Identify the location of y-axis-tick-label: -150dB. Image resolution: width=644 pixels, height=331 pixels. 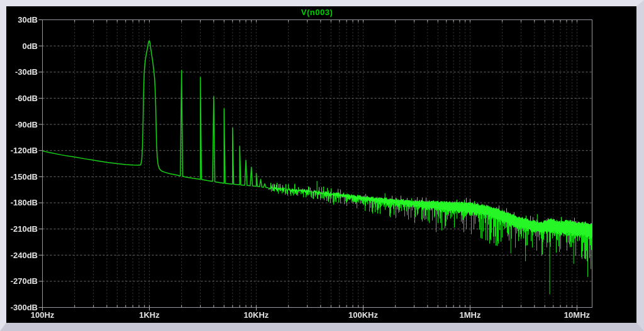
(22, 177).